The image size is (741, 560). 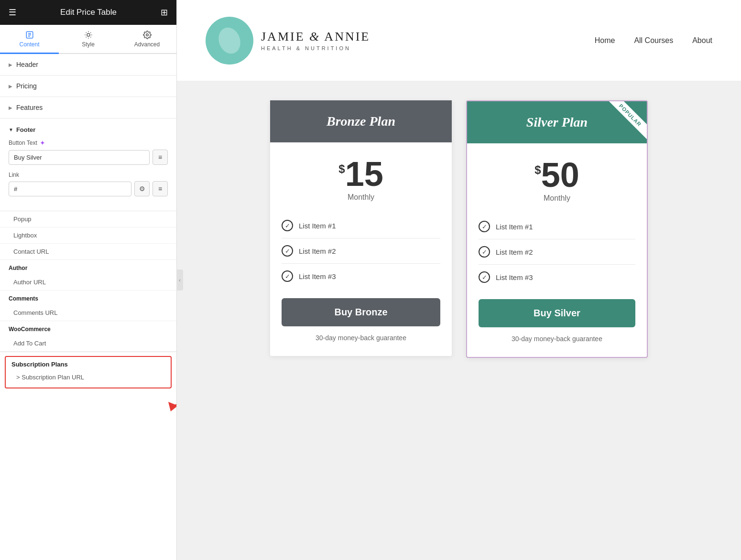 What do you see at coordinates (654, 41) in the screenshot?
I see `nav-all-courses: All Courses` at bounding box center [654, 41].